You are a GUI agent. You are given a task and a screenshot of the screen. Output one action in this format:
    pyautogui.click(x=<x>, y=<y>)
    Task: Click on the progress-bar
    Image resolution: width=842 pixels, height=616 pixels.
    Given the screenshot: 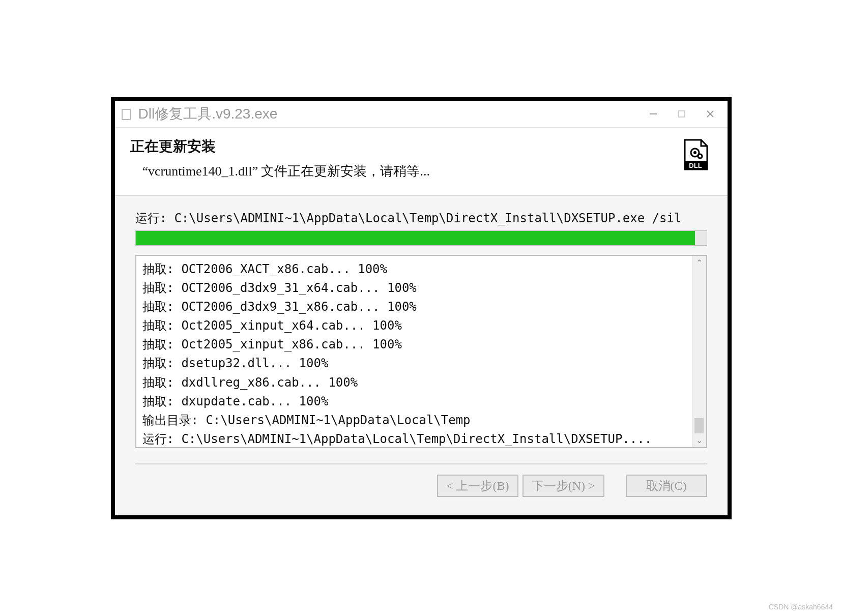 What is the action you would take?
    pyautogui.click(x=421, y=238)
    